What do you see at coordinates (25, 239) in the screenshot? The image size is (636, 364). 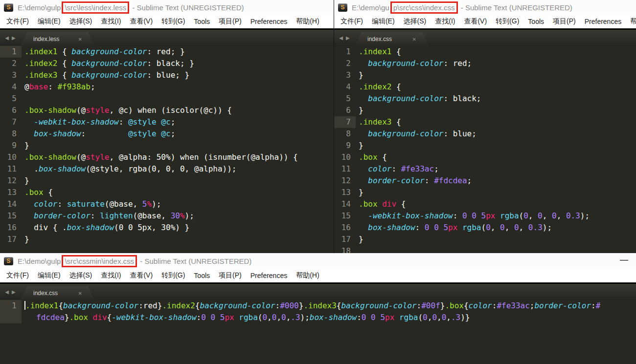 I see `code-text: }` at bounding box center [25, 239].